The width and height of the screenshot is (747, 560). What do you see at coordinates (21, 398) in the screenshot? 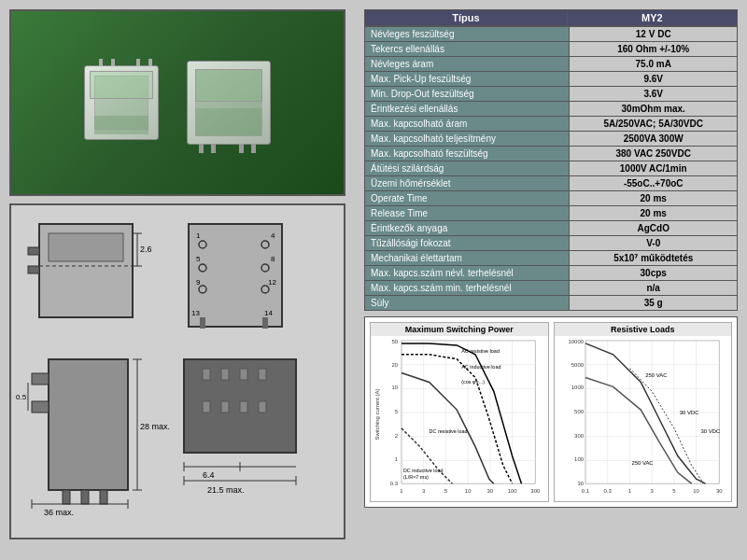
I see `svg-text: 0.5` at bounding box center [21, 398].